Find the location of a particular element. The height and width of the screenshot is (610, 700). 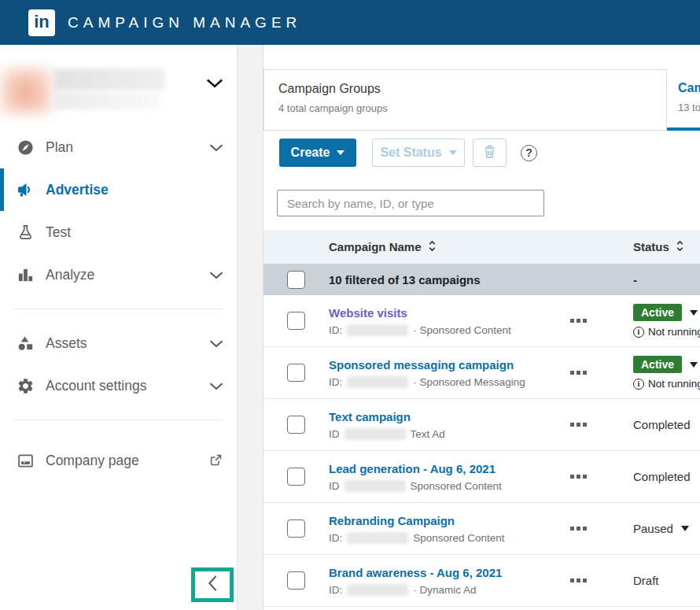

tab-campaigns: Campaigns 13 total campaigns is located at coordinates (683, 100).